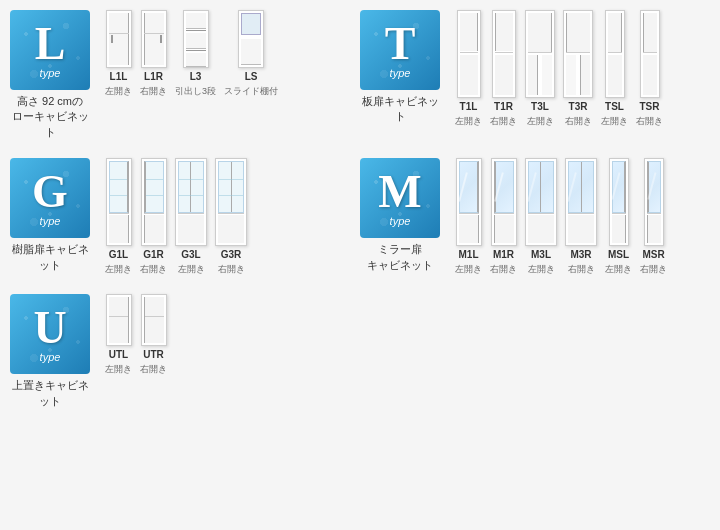  What do you see at coordinates (118, 217) in the screenshot?
I see `list-item: G1L 左開き` at bounding box center [118, 217].